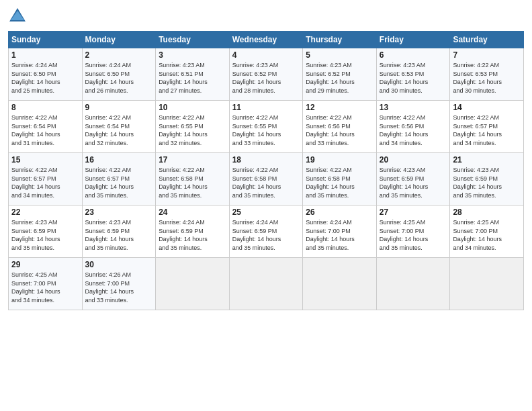 The image size is (532, 411). I want to click on calendar-header-tuesday: Tuesday, so click(193, 40).